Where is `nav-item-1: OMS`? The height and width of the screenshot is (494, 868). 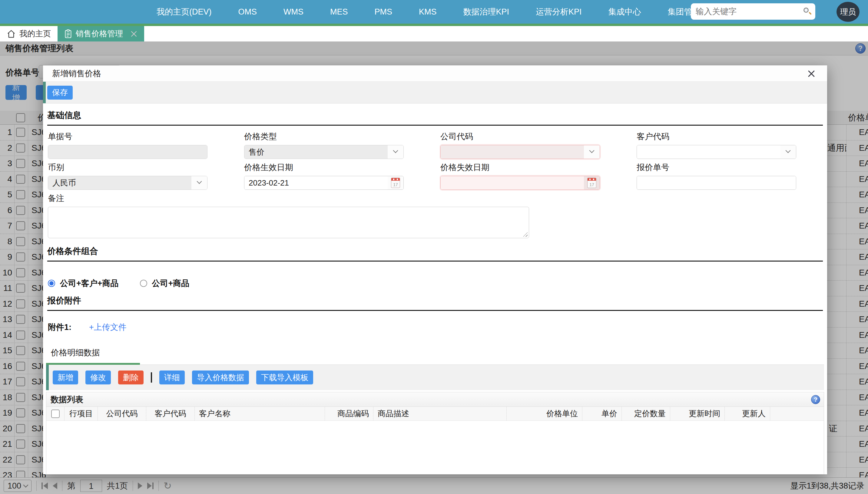 nav-item-1: OMS is located at coordinates (248, 12).